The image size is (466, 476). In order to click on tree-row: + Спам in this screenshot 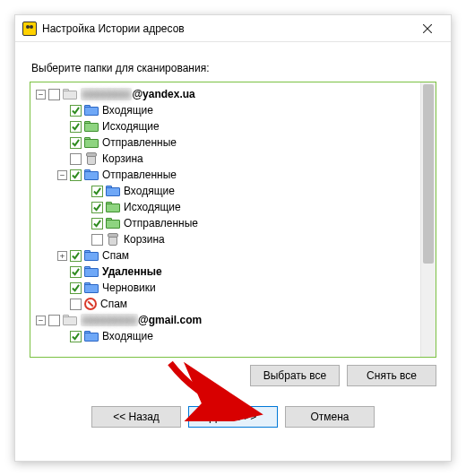, I will do `click(233, 255)`.